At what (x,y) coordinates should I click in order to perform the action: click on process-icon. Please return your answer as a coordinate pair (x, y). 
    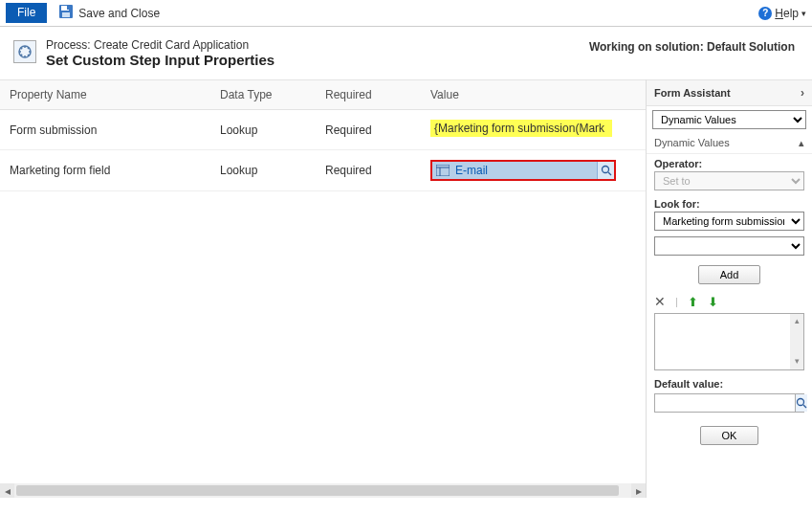
    Looking at the image, I should click on (25, 52).